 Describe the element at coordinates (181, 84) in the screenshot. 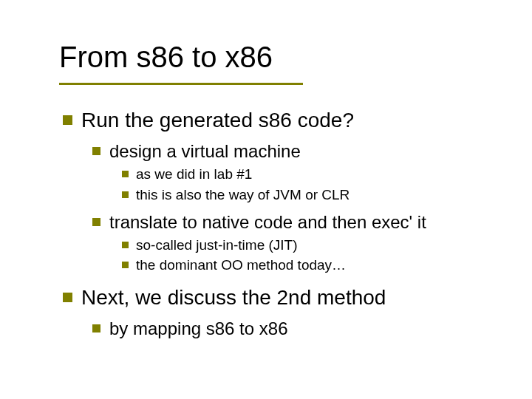

I see `title-underline` at that location.